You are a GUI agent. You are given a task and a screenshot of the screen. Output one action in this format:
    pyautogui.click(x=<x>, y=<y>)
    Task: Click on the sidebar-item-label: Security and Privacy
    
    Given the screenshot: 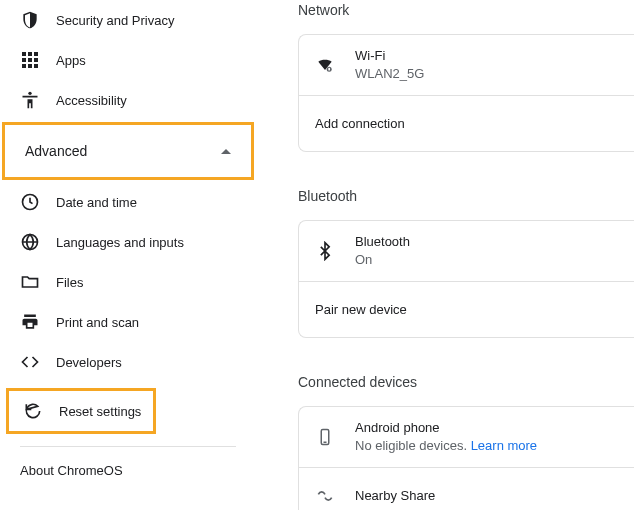 What is the action you would take?
    pyautogui.click(x=116, y=20)
    